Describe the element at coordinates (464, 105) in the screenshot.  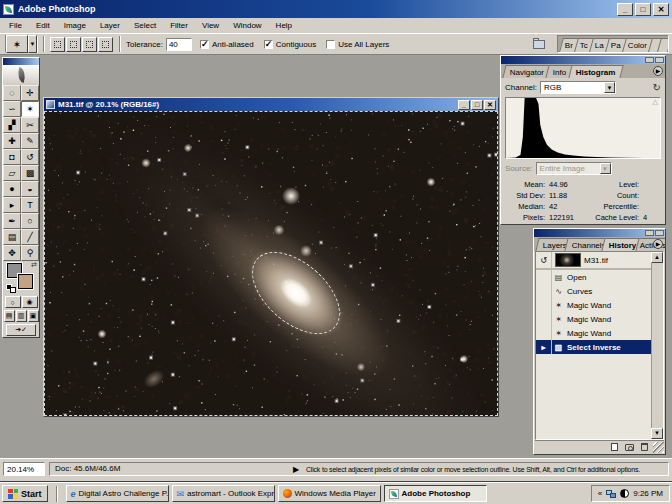
I see `doc-minimize-button: _` at that location.